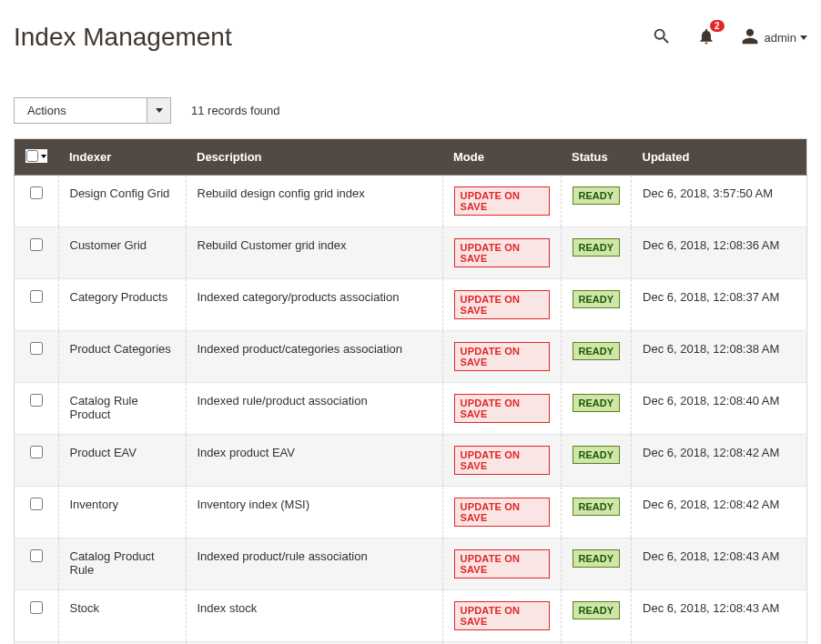 This screenshot has width=821, height=644. I want to click on column-header-status: Status, so click(596, 157).